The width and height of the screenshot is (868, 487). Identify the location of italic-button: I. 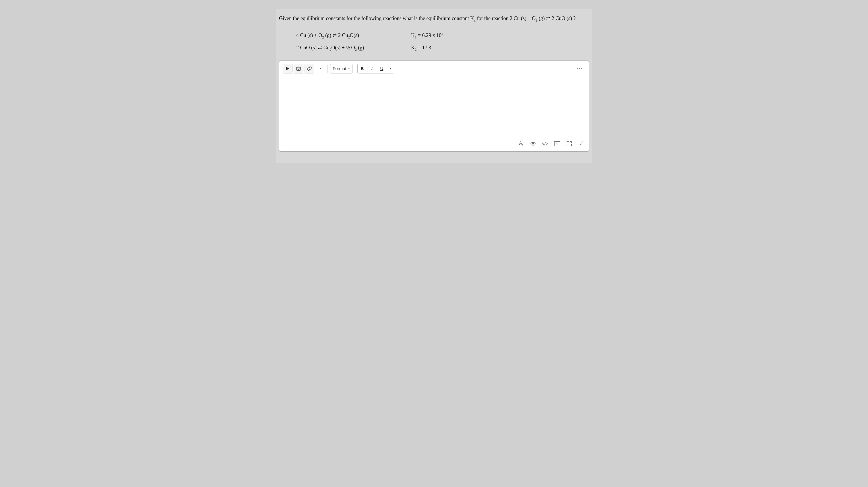
(372, 69).